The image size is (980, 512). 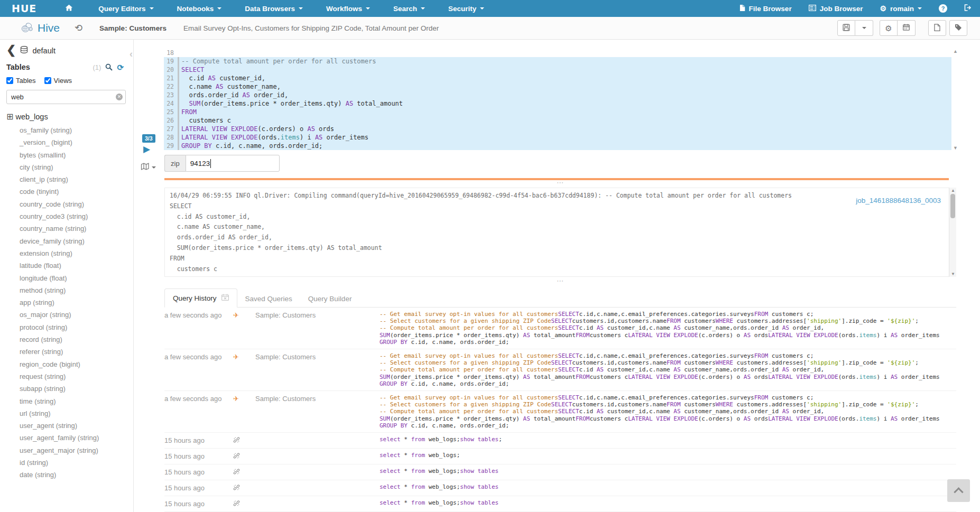 I want to click on views-checkbox, so click(x=48, y=80).